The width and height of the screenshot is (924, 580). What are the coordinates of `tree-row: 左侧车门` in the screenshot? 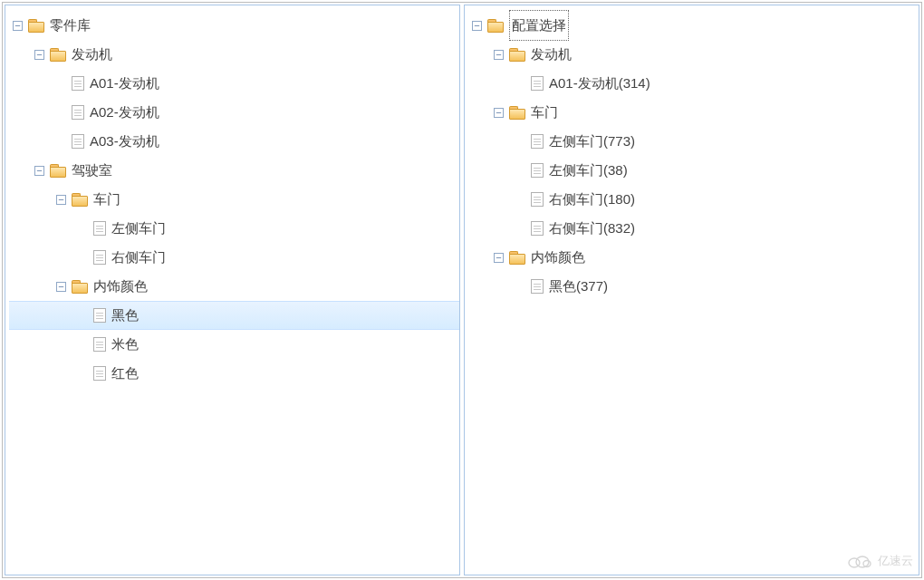 It's located at (234, 228).